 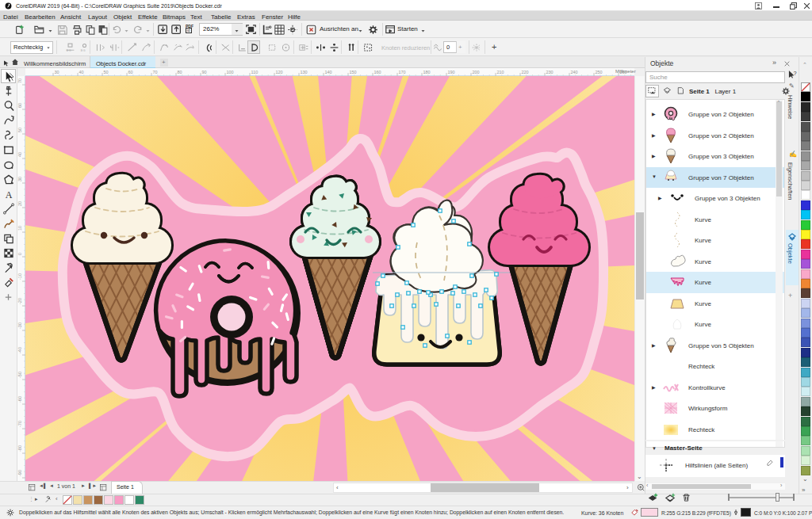 What do you see at coordinates (20, 399) in the screenshot?
I see `svg-text: -60` at bounding box center [20, 399].